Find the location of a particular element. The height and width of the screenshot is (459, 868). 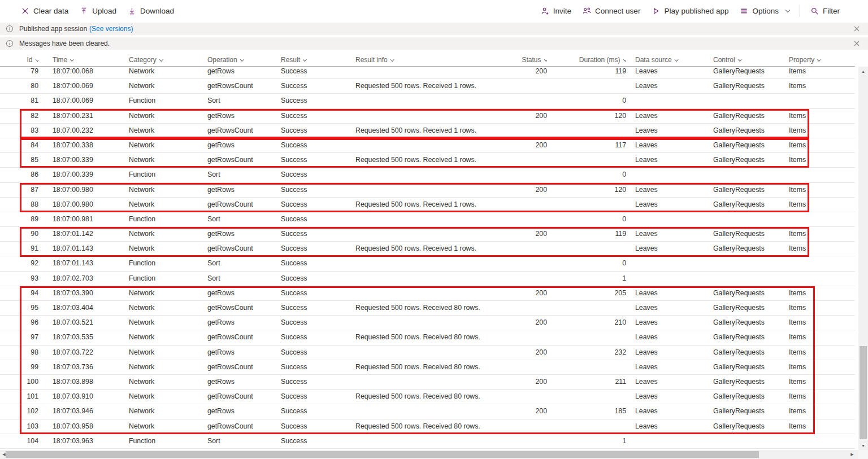

cell-time: 18:07:00.338 is located at coordinates (84, 146).